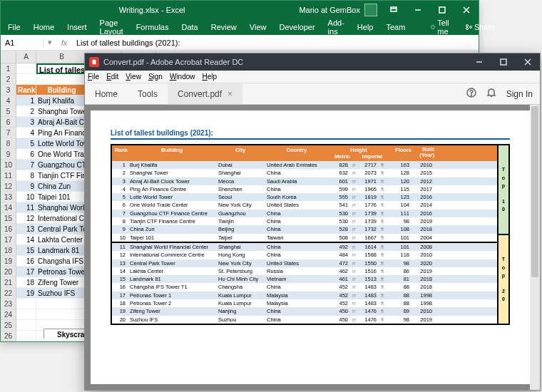  What do you see at coordinates (371, 10) in the screenshot?
I see `avatar` at bounding box center [371, 10].